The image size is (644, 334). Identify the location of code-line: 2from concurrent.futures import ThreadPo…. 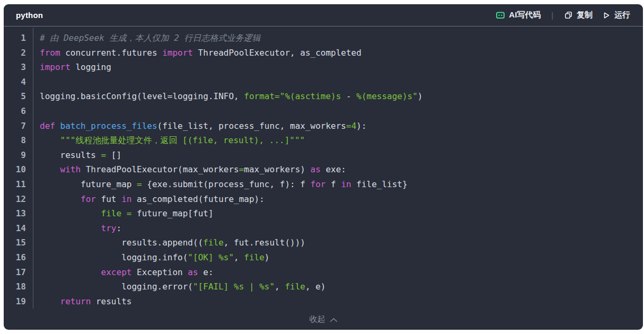
(323, 53).